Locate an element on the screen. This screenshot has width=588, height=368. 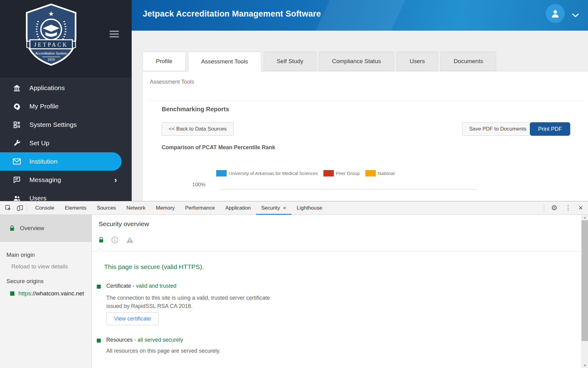
device-toolbar-icon is located at coordinates (20, 208).